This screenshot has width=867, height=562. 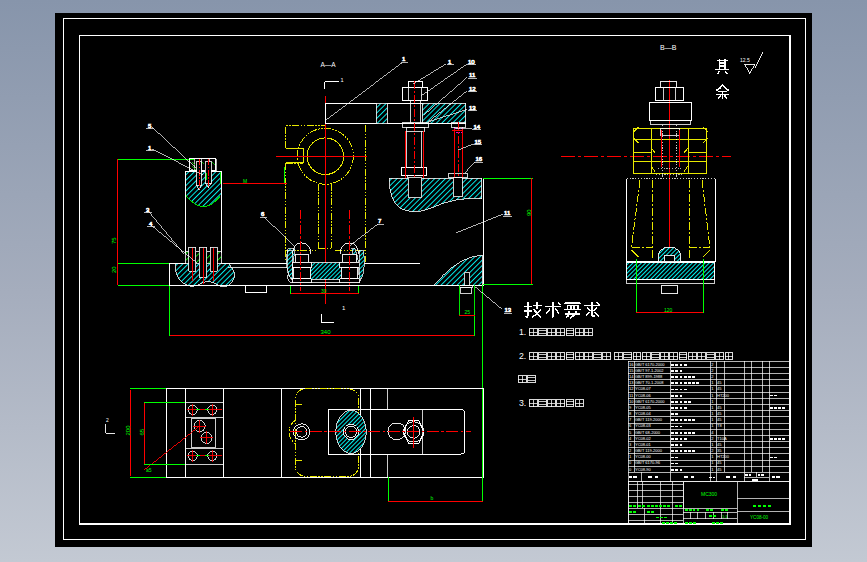 I want to click on svg-text: GB/T 70.1-2008, so click(x=650, y=382).